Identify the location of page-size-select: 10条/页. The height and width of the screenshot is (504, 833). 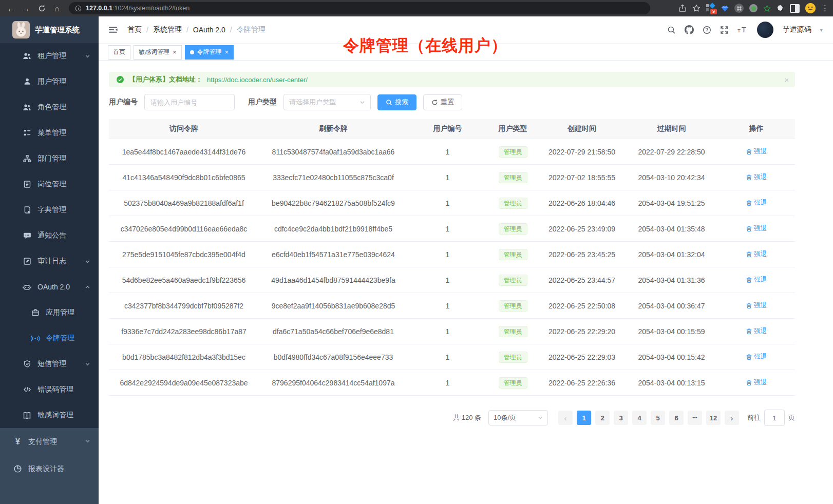
(518, 418).